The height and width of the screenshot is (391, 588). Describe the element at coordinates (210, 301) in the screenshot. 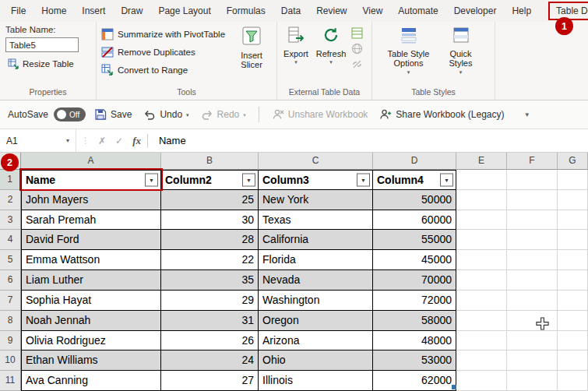

I see `table-cell: 29` at that location.